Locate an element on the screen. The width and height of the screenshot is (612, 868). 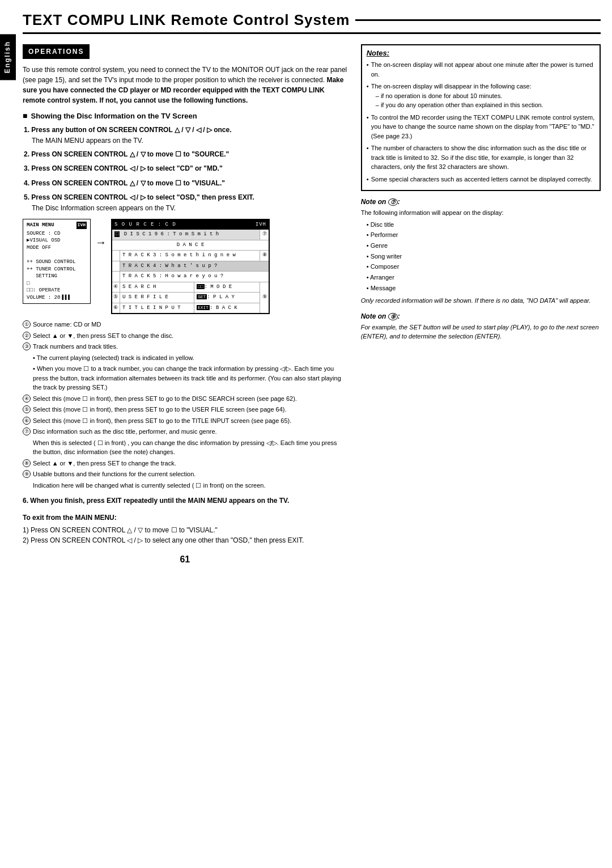
page-number: 61 is located at coordinates (185, 560).